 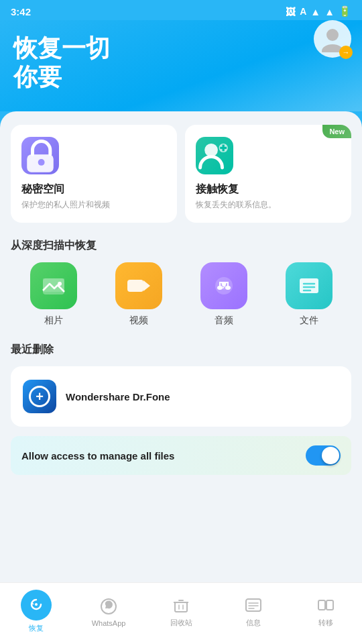 What do you see at coordinates (181, 350) in the screenshot?
I see `recently-deleted-title: 最近删除` at bounding box center [181, 350].